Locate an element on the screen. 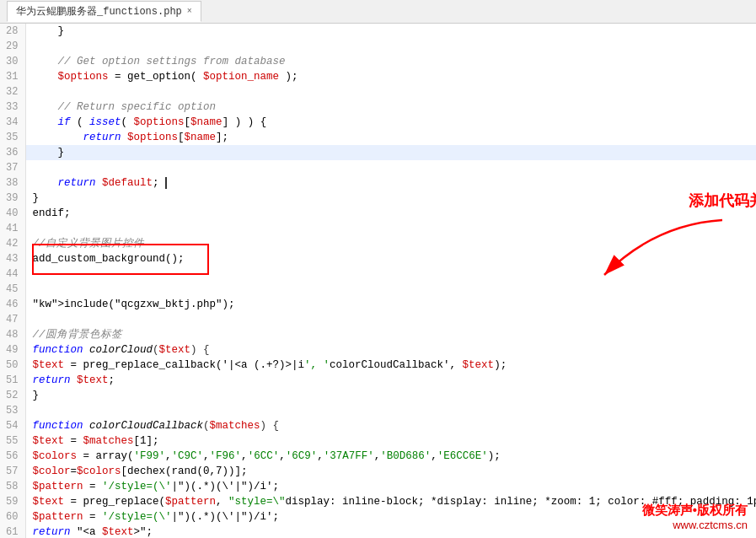 The image size is (756, 538). editor-tab: 华为云鲲鹏服务器_functions.php × is located at coordinates (105, 12).